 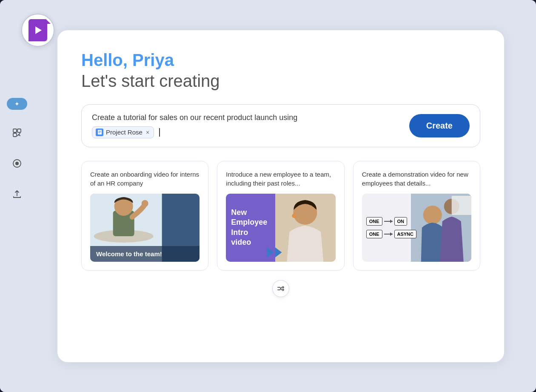 What do you see at coordinates (281, 289) in the screenshot?
I see `shuffle-area` at bounding box center [281, 289].